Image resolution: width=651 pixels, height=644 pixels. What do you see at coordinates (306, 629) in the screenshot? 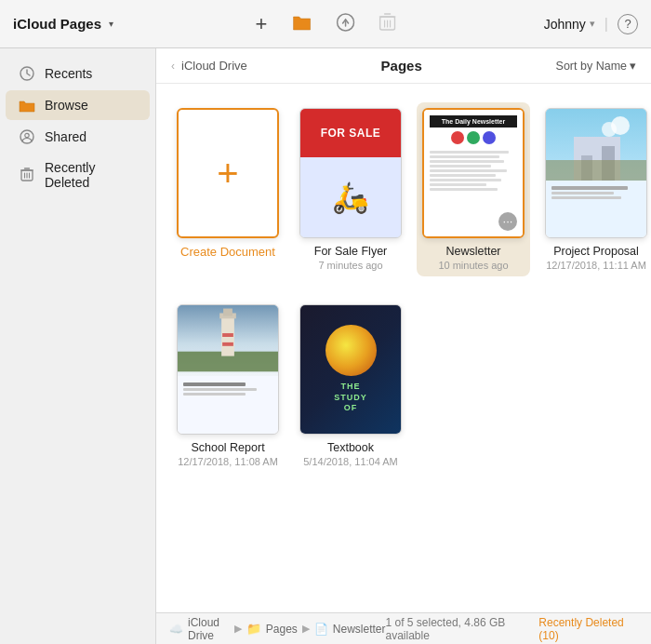
I see `status-sep-2: ▶` at bounding box center [306, 629].